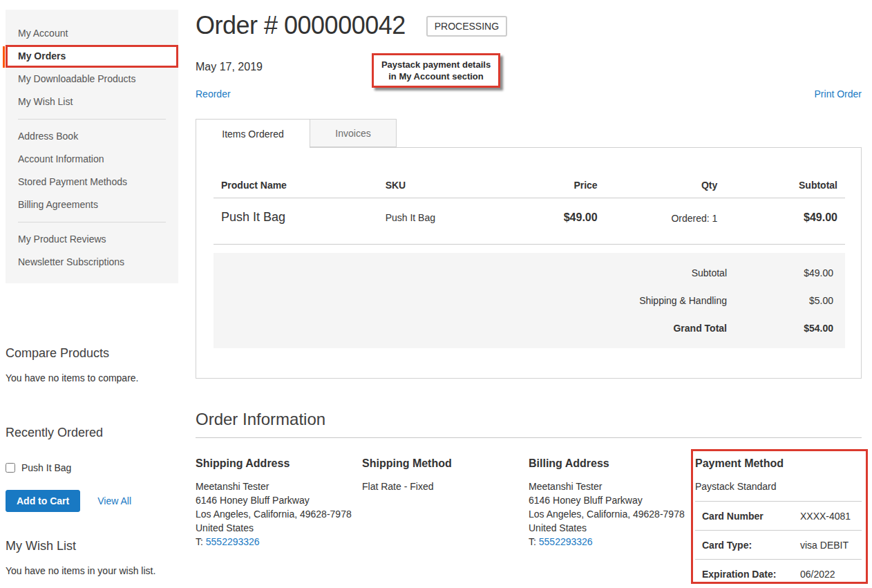  I want to click on address-line: 6146 Honey Bluff Parkway, so click(279, 500).